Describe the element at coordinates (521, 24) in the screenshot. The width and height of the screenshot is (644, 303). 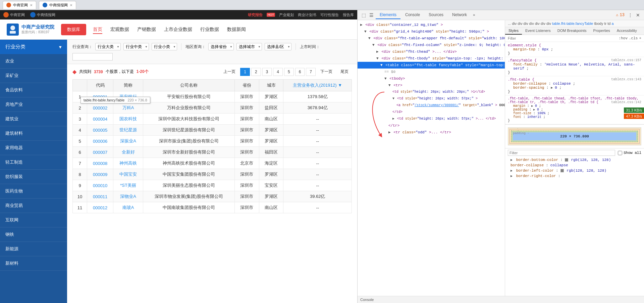
I see `breadcrumb-div2: div` at that location.